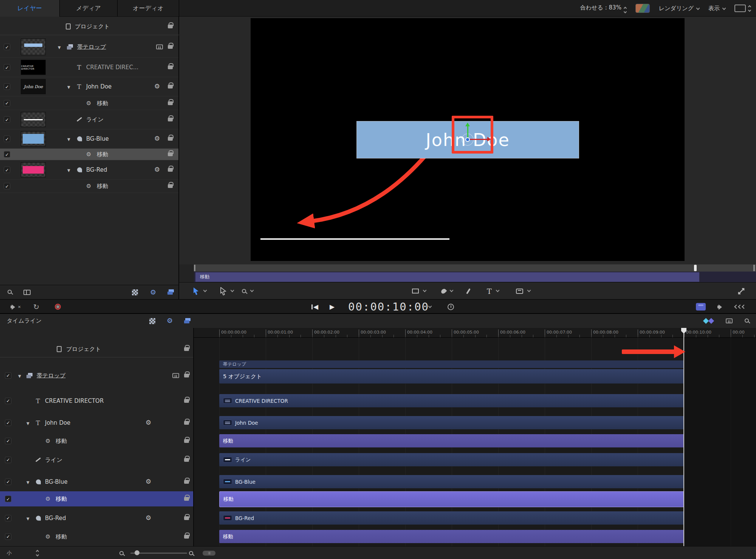  Describe the element at coordinates (603, 8) in the screenshot. I see `zoom-fit-dropdown: 合わせる：83%` at that location.